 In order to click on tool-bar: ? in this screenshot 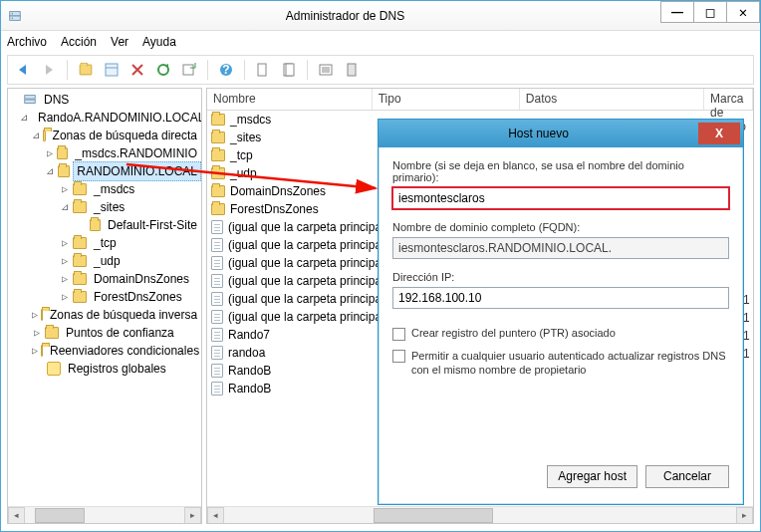, I will do `click(380, 70)`.